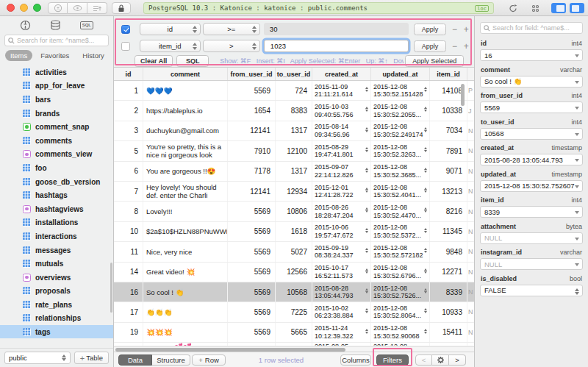 The image size is (588, 367). Describe the element at coordinates (129, 332) in the screenshot. I see `cell-id: 19` at that location.